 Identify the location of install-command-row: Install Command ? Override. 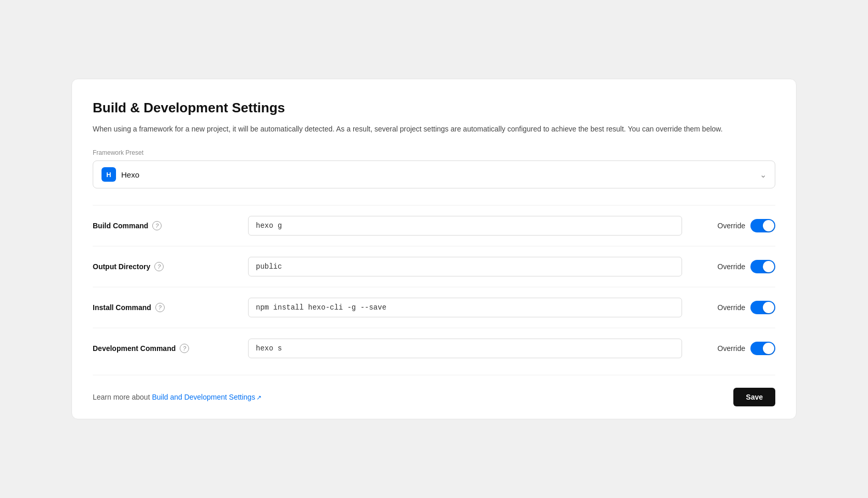
(434, 307).